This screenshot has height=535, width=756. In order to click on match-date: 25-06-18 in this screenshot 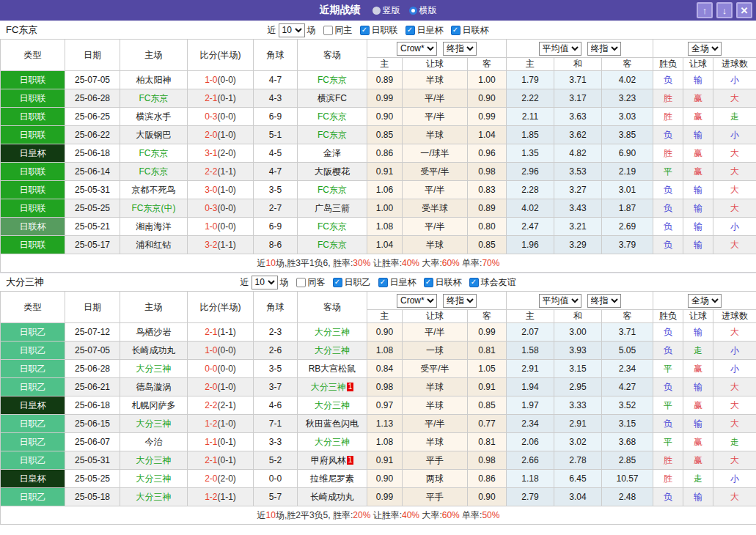, I will do `click(92, 406)`.